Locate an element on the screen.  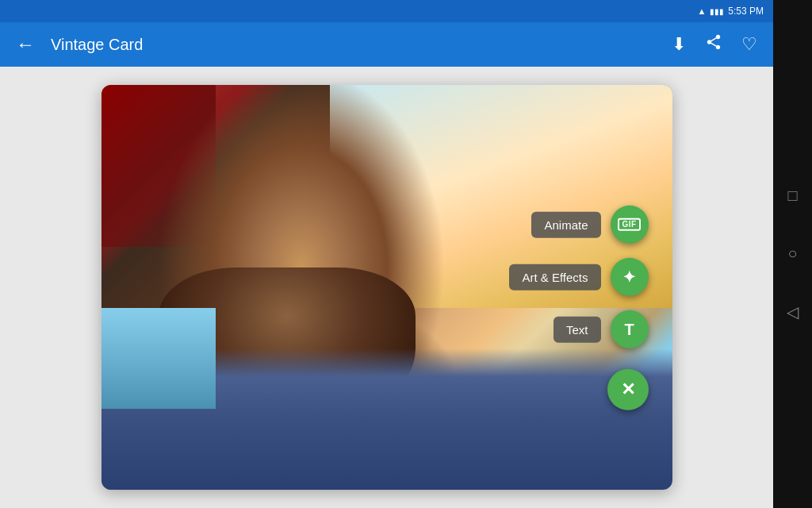
text-fab-item: Text T is located at coordinates (601, 329).